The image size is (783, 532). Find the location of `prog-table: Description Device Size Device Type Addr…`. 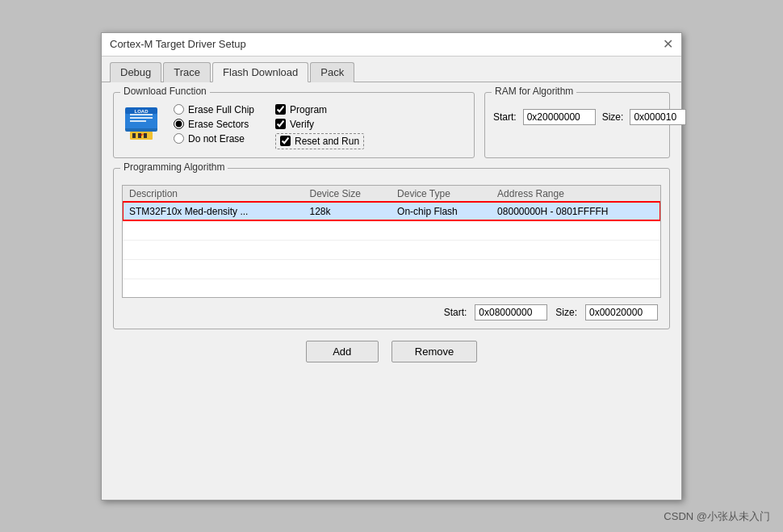

prog-table: Description Device Size Device Type Addr… is located at coordinates (392, 232).